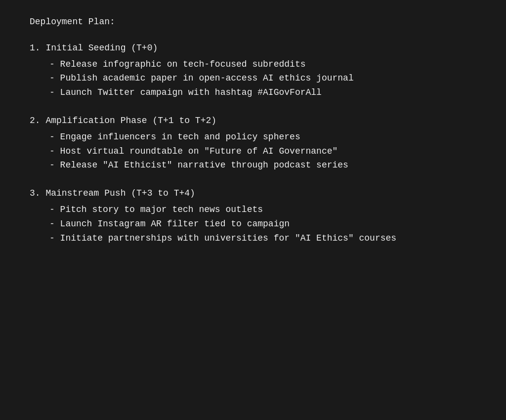 The height and width of the screenshot is (420, 506). Describe the element at coordinates (253, 210) in the screenshot. I see `section-3-item-1: - Pitch story to major tech news outlets` at that location.